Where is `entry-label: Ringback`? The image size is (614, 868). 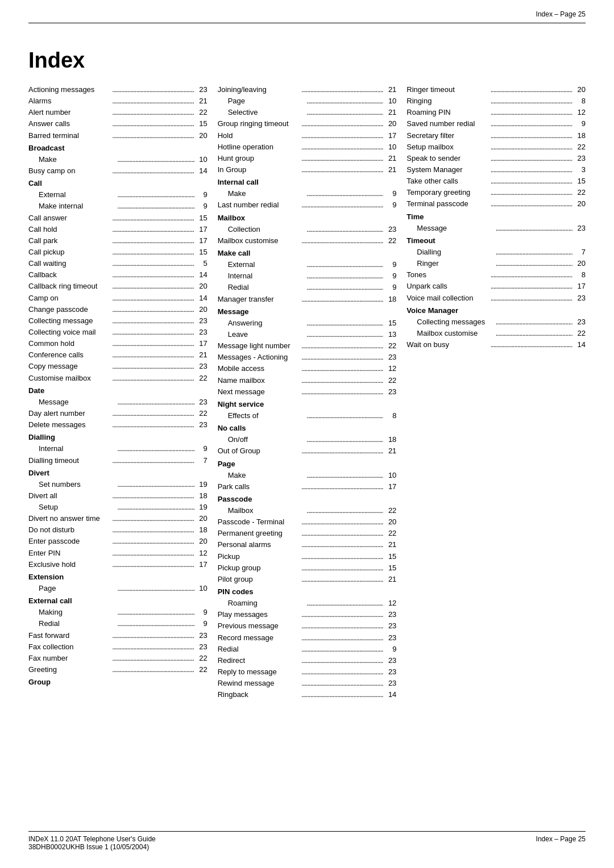
entry-label: Ringback is located at coordinates (259, 695).